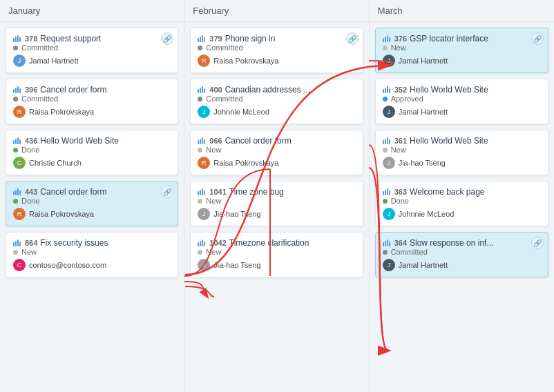  I want to click on card-status: Committed, so click(276, 99).